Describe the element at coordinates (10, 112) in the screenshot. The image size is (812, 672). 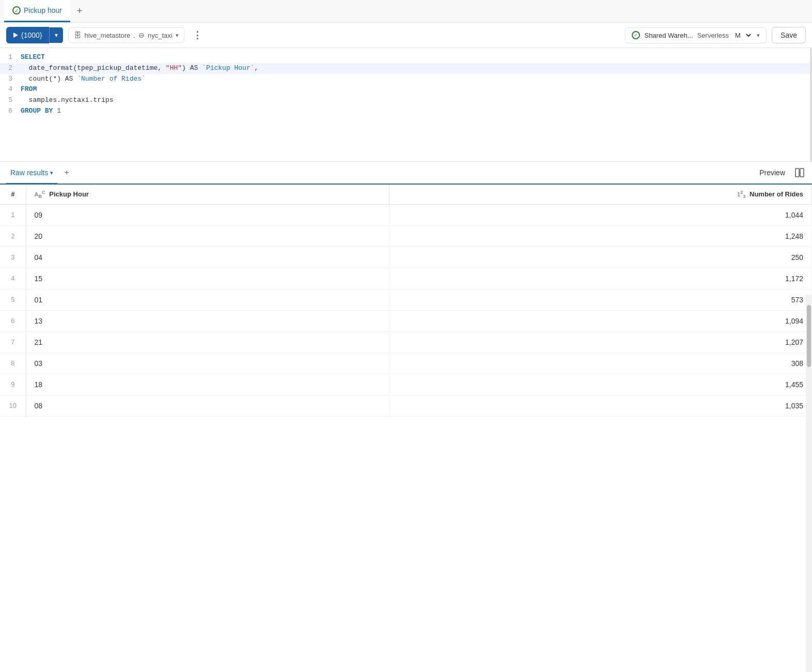
I see `line-number-6: 6` at that location.